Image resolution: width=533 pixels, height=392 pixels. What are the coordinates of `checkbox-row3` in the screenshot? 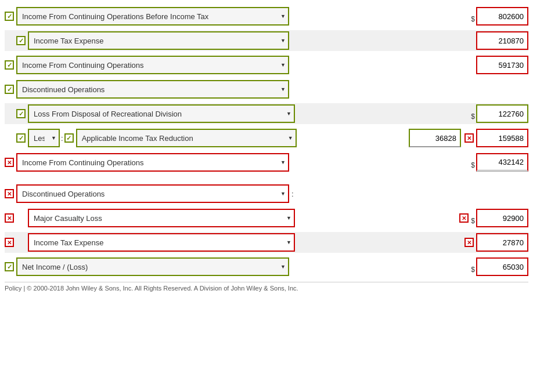 It's located at (9, 65).